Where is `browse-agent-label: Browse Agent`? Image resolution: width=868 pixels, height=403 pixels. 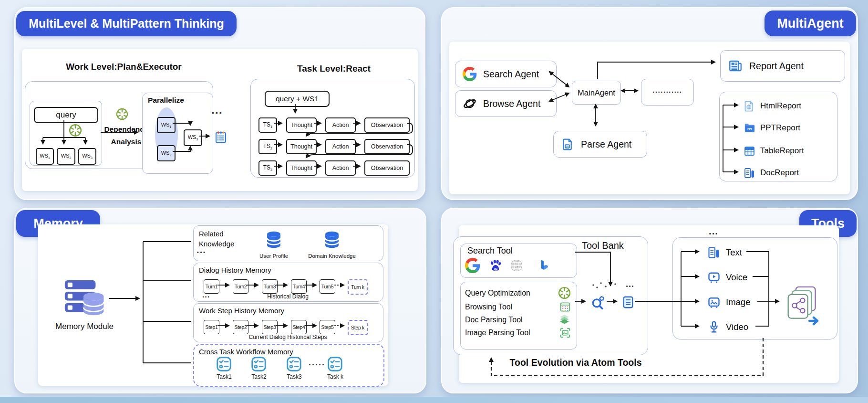 browse-agent-label: Browse Agent is located at coordinates (512, 104).